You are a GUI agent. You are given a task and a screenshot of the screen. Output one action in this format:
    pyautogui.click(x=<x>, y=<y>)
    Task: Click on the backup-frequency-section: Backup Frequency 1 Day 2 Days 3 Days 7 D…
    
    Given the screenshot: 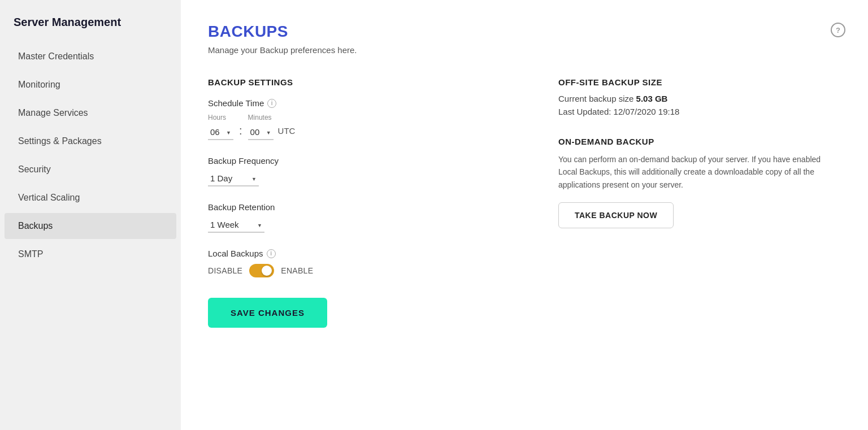 What is the action you would take?
    pyautogui.click(x=366, y=171)
    